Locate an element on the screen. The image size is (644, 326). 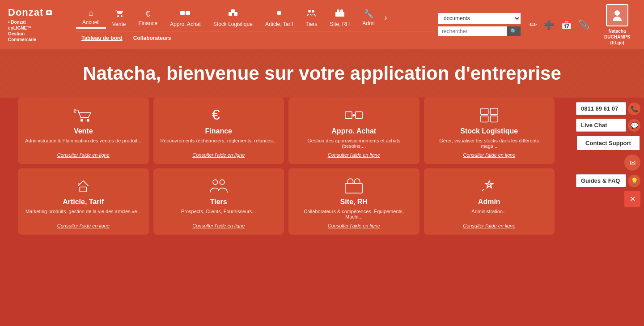
guides-label: Guides & FAQ is located at coordinates (601, 181).